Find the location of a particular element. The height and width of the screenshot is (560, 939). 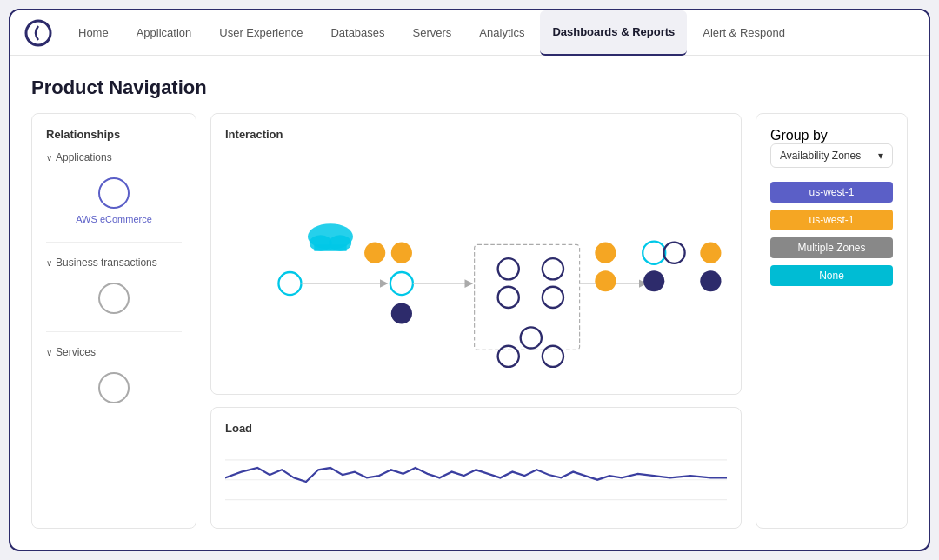

load-title: Load is located at coordinates (476, 428).